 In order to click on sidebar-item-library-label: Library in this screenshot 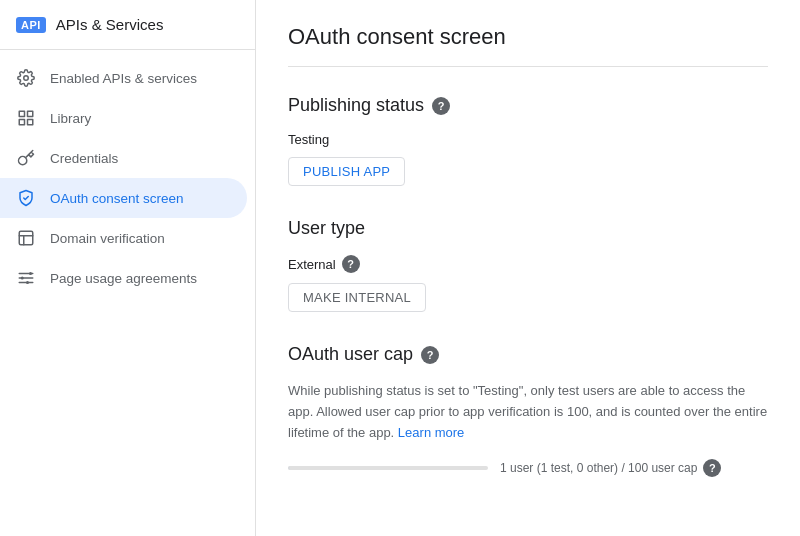, I will do `click(70, 118)`.